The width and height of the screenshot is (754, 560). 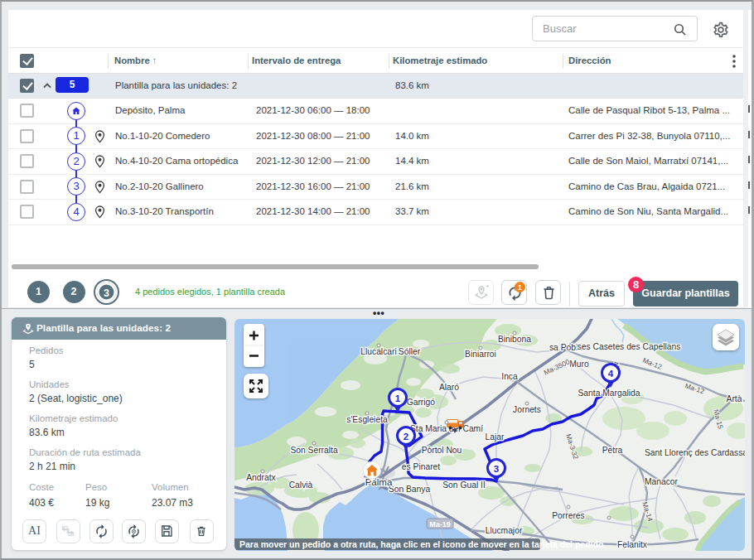 What do you see at coordinates (442, 451) in the screenshot?
I see `svg-text: Pòrtol Nou` at bounding box center [442, 451].